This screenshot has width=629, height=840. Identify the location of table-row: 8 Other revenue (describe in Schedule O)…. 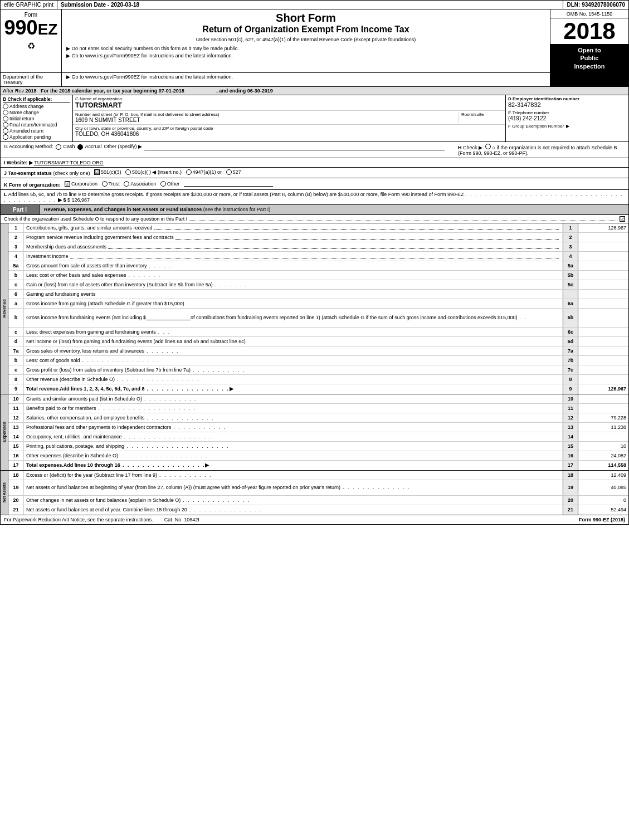
(319, 380).